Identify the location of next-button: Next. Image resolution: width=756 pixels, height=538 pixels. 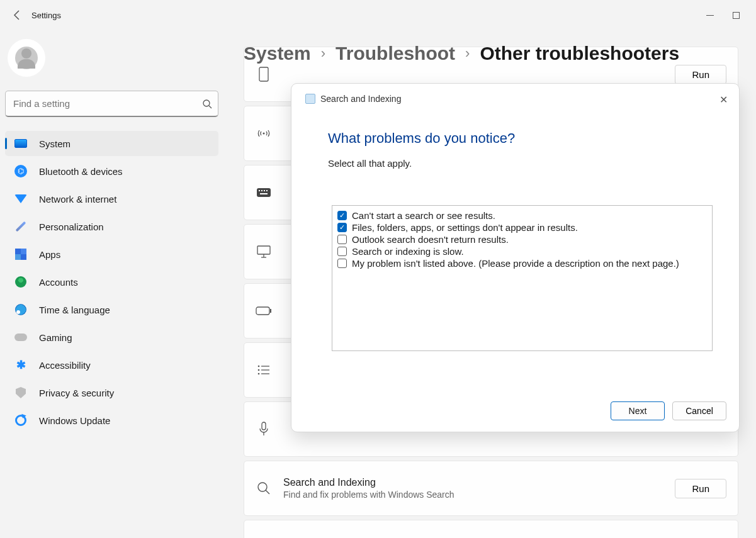
(638, 411).